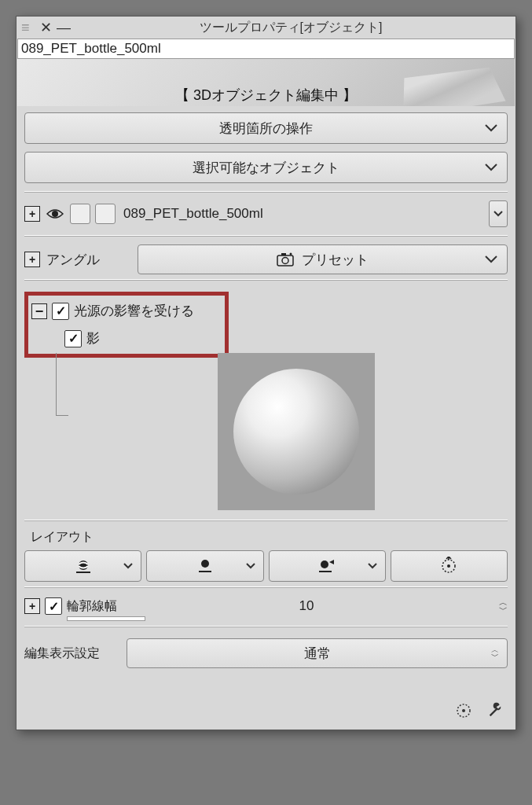 The height and width of the screenshot is (805, 532). Describe the element at coordinates (92, 607) in the screenshot. I see `outline-label: 輪郭線幅` at that location.